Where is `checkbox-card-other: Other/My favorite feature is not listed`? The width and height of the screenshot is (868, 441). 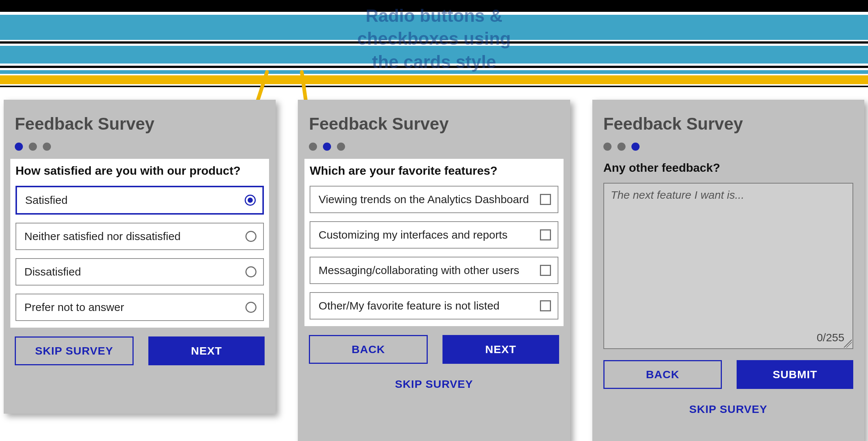
checkbox-card-other: Other/My favorite feature is not listed is located at coordinates (434, 306).